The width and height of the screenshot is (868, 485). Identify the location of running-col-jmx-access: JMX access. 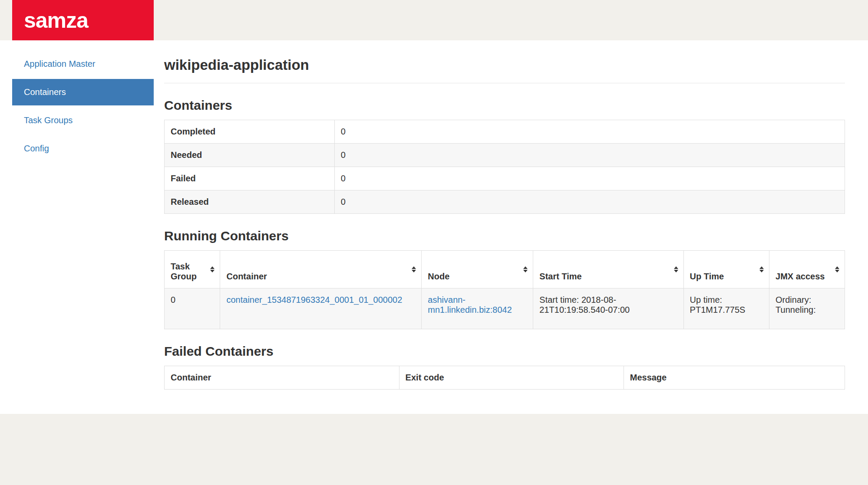
(807, 270).